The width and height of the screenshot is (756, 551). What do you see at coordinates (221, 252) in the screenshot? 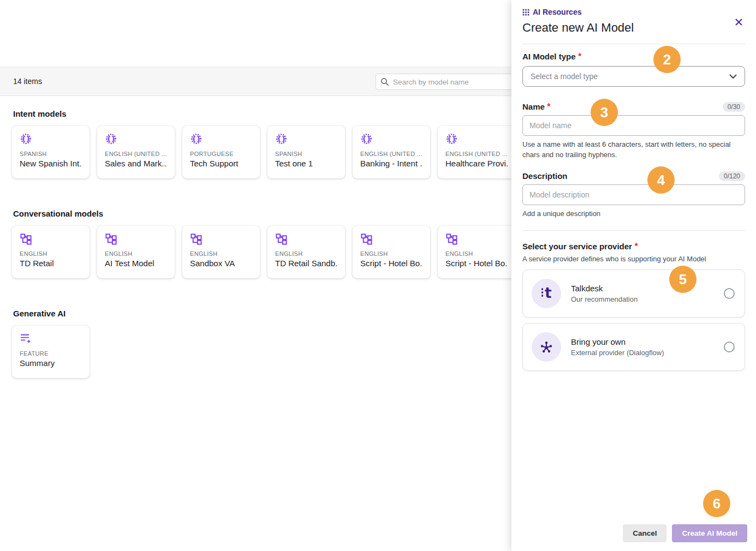
I see `model-card: ENGLISH Sandbox VA` at bounding box center [221, 252].